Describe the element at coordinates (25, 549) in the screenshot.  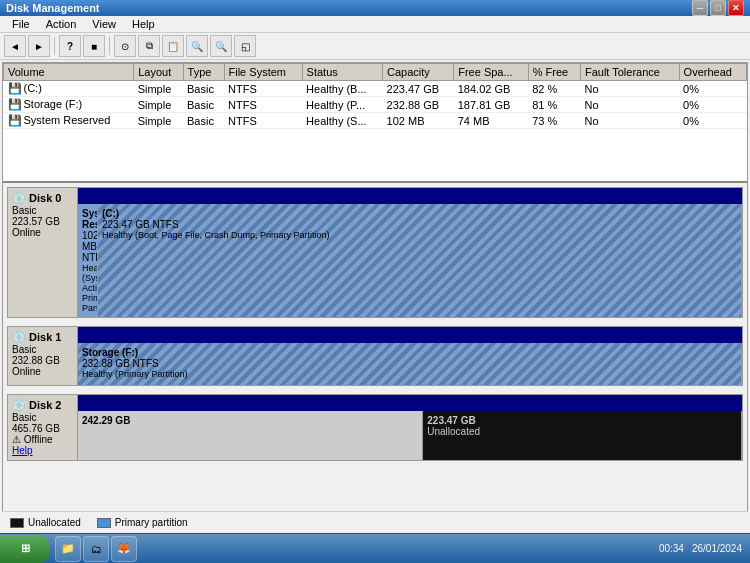
I see `start-button: ⊞` at that location.